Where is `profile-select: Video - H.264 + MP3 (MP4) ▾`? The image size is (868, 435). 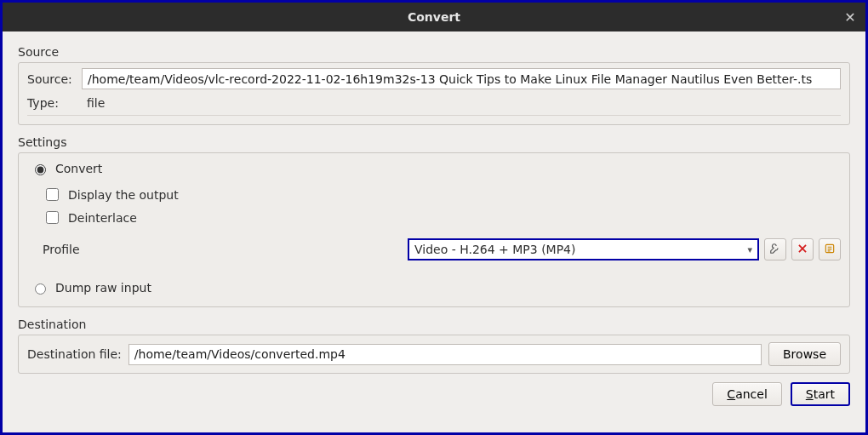
profile-select: Video - H.264 + MP3 (MP4) ▾ is located at coordinates (584, 249).